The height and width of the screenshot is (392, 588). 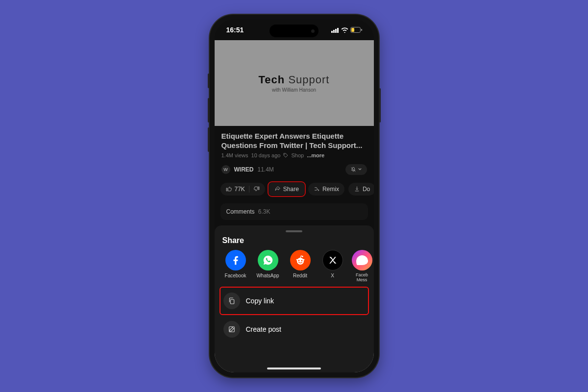 What do you see at coordinates (362, 260) in the screenshot?
I see `messenger-icon` at bounding box center [362, 260].